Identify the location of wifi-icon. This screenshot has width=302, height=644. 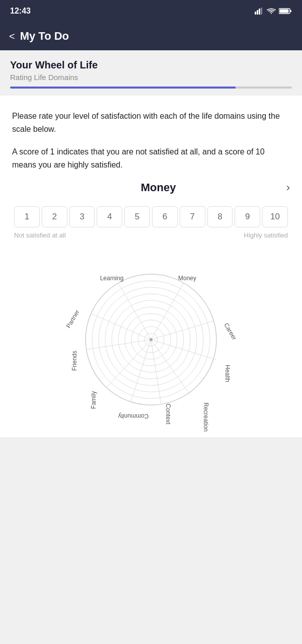
(271, 11).